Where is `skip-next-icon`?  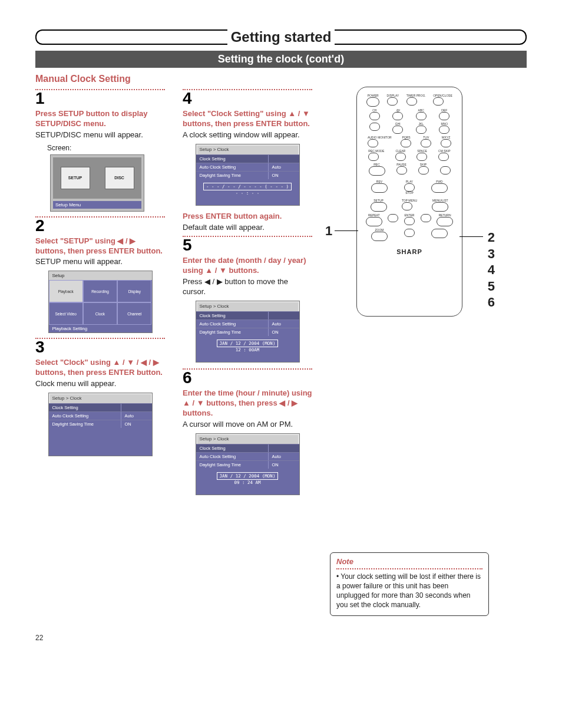 skip-next-icon is located at coordinates (445, 170).